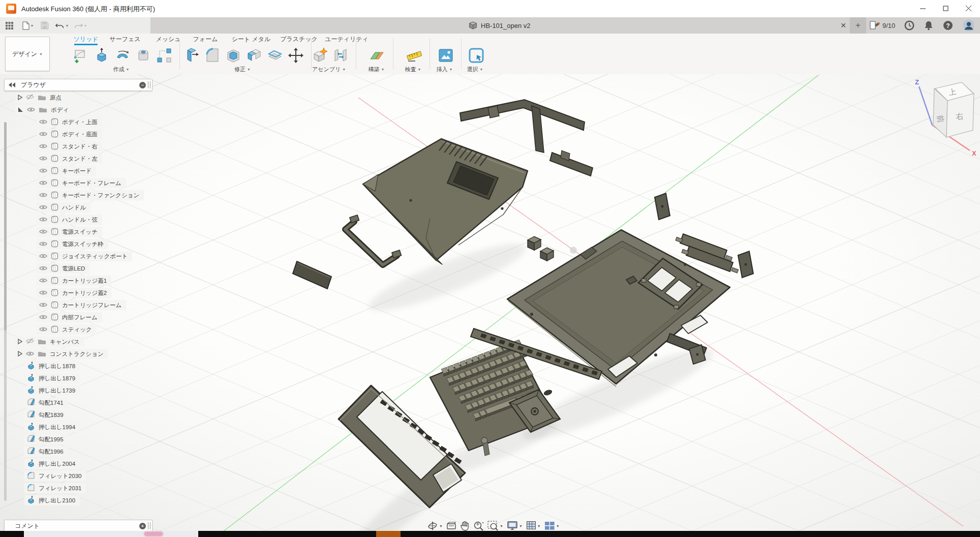  I want to click on part-power-led-strip, so click(312, 275).